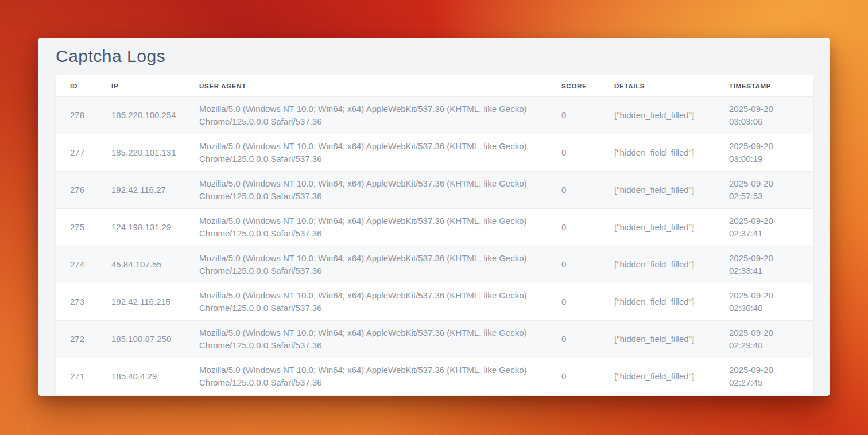  Describe the element at coordinates (91, 115) in the screenshot. I see `cell-id: 278` at that location.